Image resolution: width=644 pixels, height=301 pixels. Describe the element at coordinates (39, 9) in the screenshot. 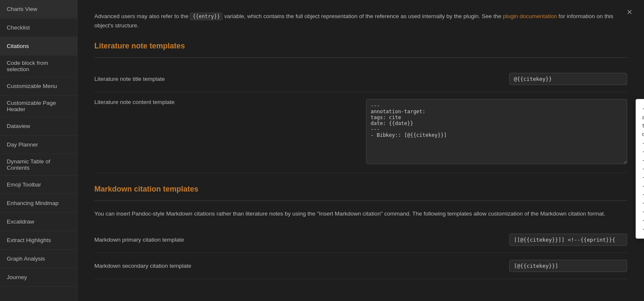

I see `sidebar-item-charts-view: Charts View` at that location.